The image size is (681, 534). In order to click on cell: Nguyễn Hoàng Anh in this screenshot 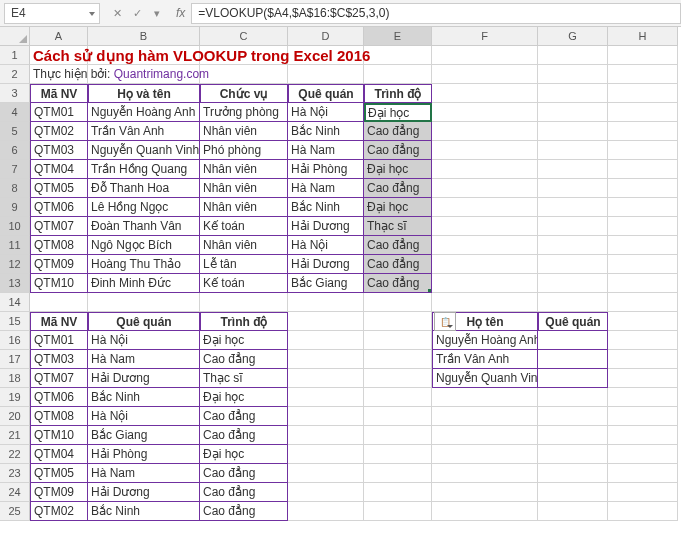, I will do `click(485, 340)`.